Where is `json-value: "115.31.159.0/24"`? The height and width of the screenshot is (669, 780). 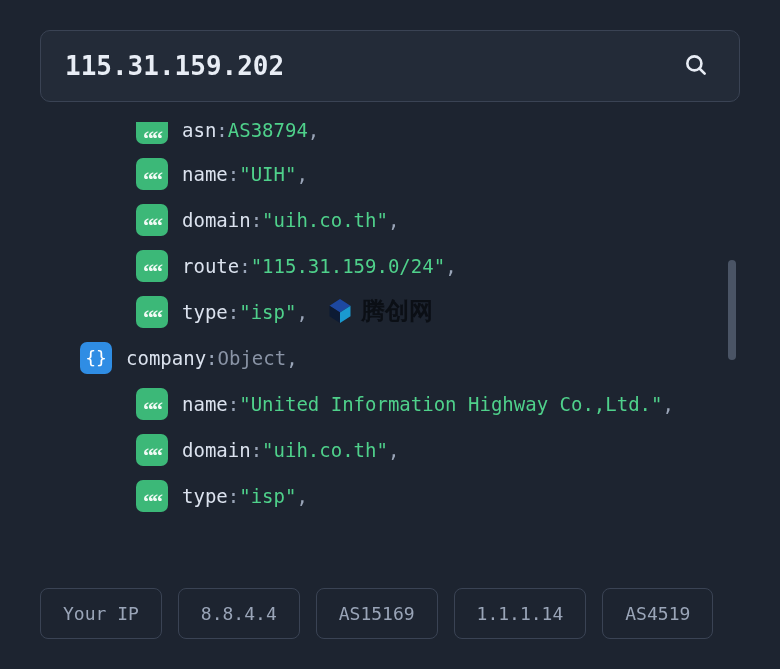
json-value: "115.31.159.0/24" is located at coordinates (348, 266).